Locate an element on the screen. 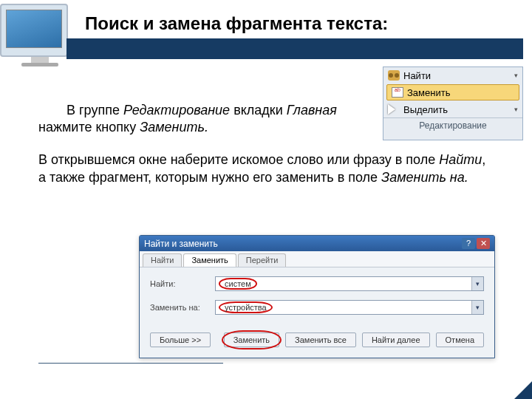 Image resolution: width=532 pixels, height=399 pixels. slide-title: Поиск и замена фрагмента текста: is located at coordinates (236, 24).